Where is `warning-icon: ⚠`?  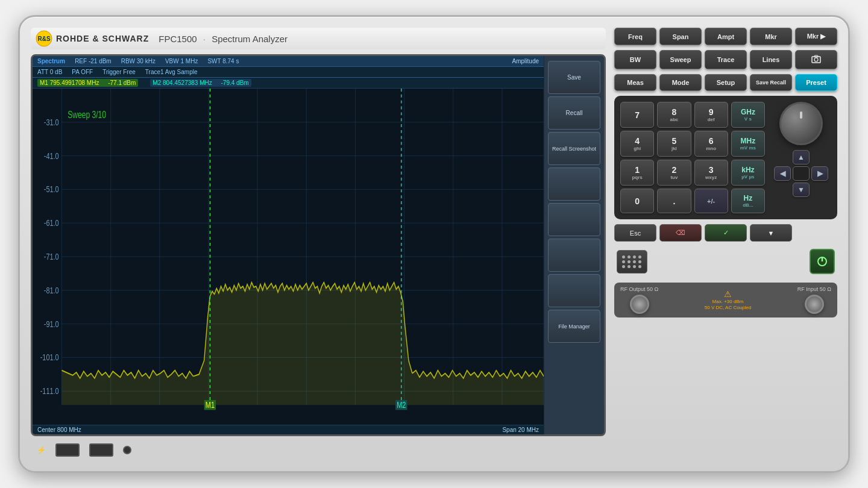
warning-icon: ⚠ is located at coordinates (728, 294).